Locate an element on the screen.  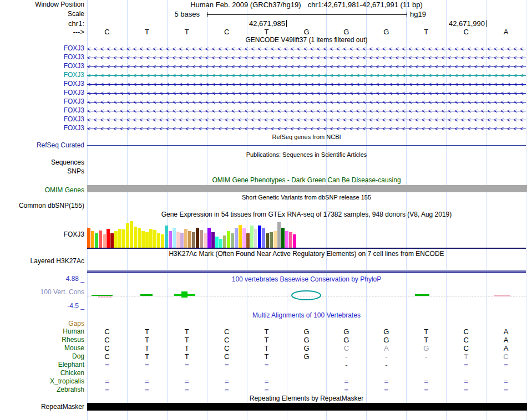
species-label: X_tropicalis is located at coordinates (42, 381).